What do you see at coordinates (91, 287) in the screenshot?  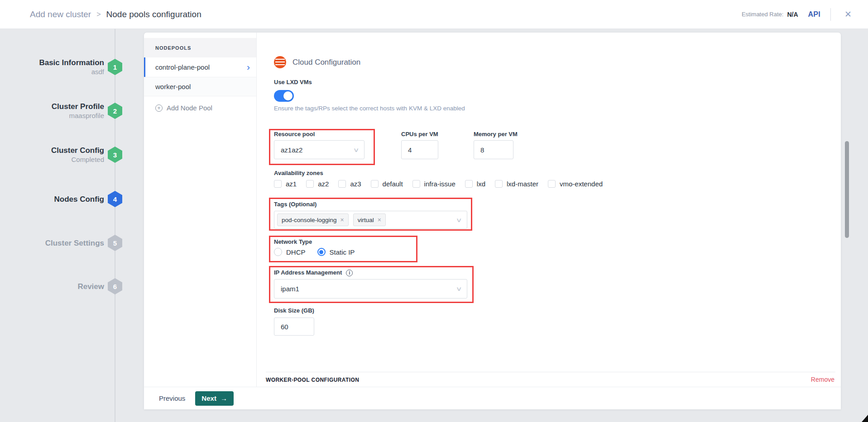 I see `step-title: Review` at bounding box center [91, 287].